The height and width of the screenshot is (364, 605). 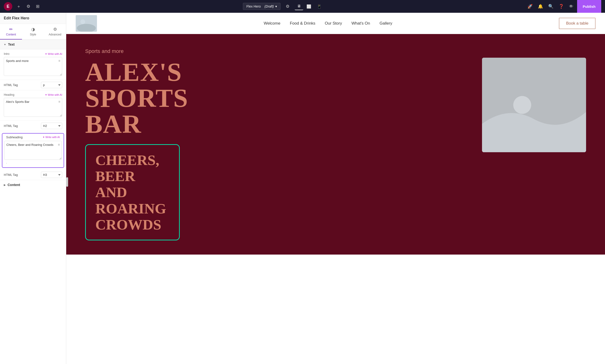 I want to click on rocket-icon: 🚀, so click(x=530, y=6).